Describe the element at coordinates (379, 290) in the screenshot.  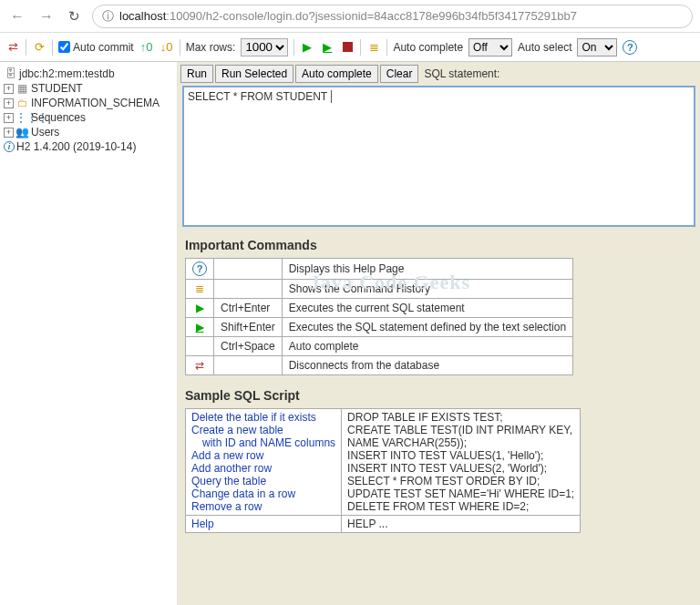
I see `command-row: ≣Shows the Command HistoryJava Code Geek…` at that location.